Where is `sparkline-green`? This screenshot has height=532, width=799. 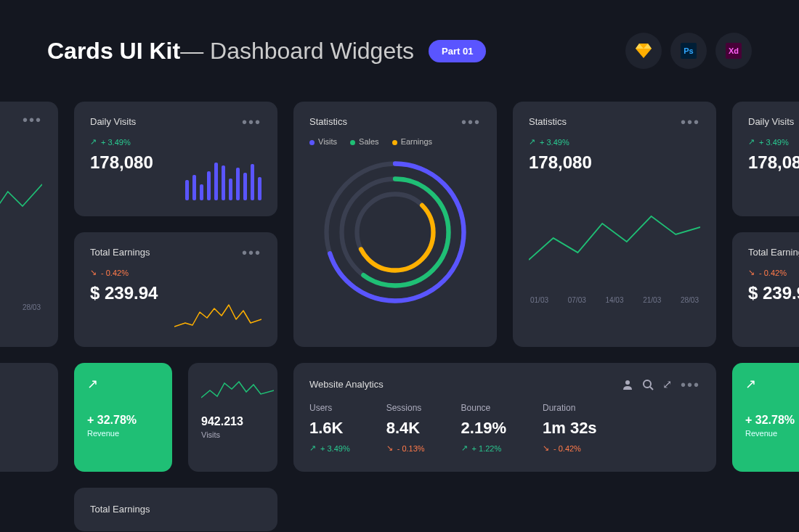
sparkline-green is located at coordinates (238, 390).